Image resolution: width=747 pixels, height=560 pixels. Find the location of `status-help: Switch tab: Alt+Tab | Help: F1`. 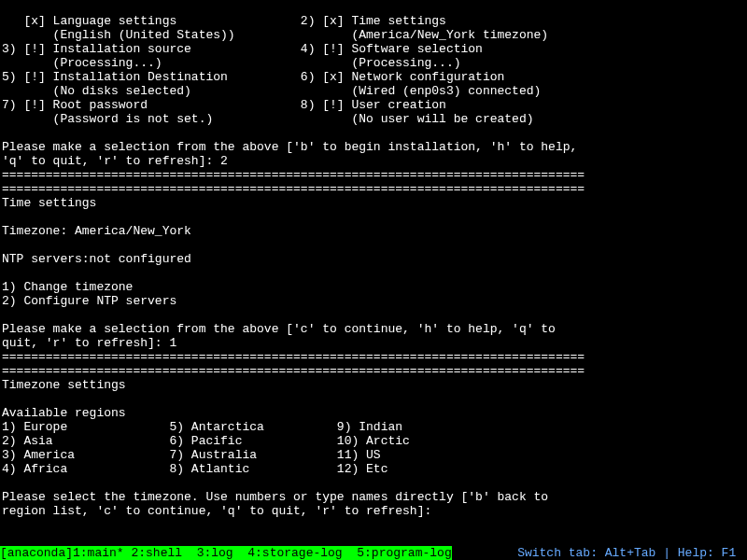

status-help: Switch tab: Alt+Tab | Help: F1 is located at coordinates (632, 553).